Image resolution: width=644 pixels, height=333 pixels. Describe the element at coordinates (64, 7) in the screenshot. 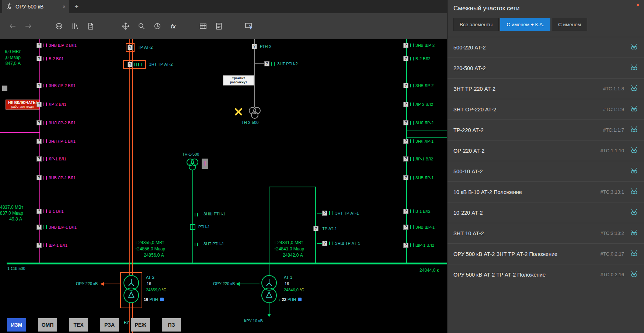

I see `tab-close-icon: ×` at that location.